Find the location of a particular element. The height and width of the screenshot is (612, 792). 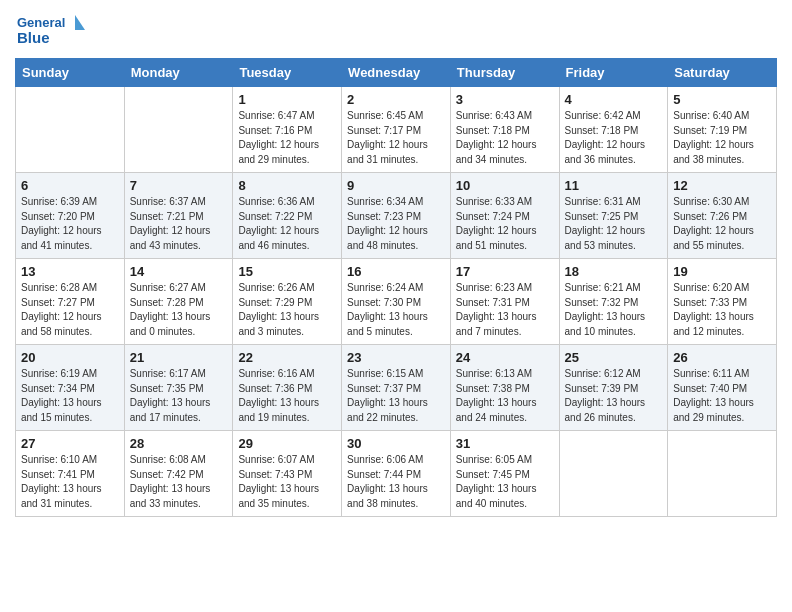

day-number: 25 is located at coordinates (614, 358).